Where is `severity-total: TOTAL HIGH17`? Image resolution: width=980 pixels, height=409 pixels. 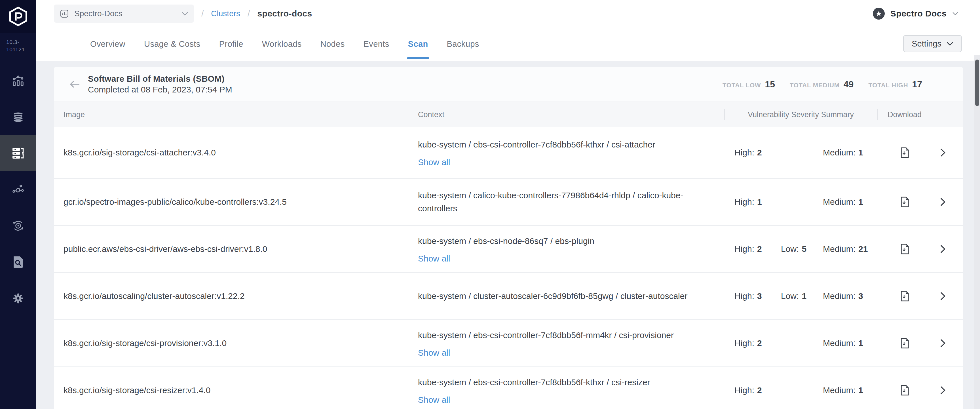
severity-total: TOTAL HIGH17 is located at coordinates (895, 84).